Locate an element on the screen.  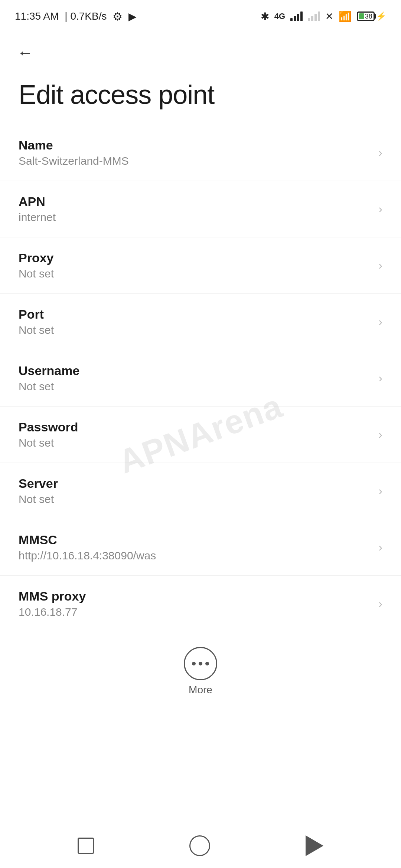
settings-item-label: MMSC is located at coordinates (195, 540).